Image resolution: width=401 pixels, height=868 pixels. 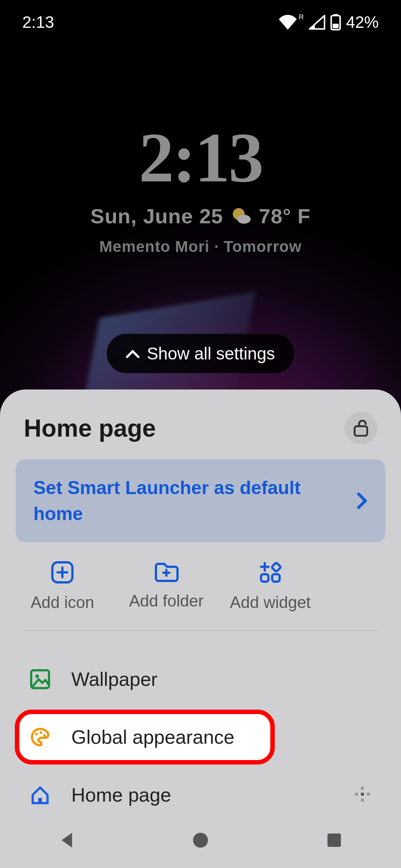 I want to click on nav-recents-icon, so click(x=334, y=840).